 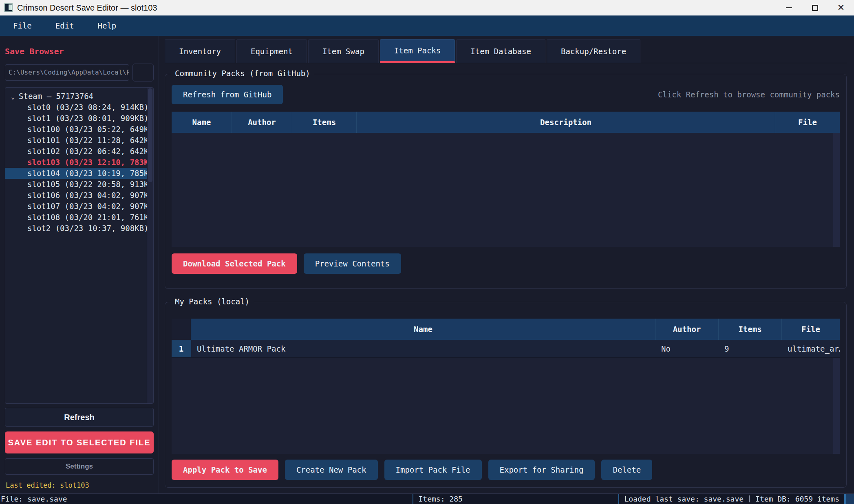 What do you see at coordinates (79, 206) in the screenshot?
I see `tree-item-slot107: slot107 (03/23 04:02, 907K…` at bounding box center [79, 206].